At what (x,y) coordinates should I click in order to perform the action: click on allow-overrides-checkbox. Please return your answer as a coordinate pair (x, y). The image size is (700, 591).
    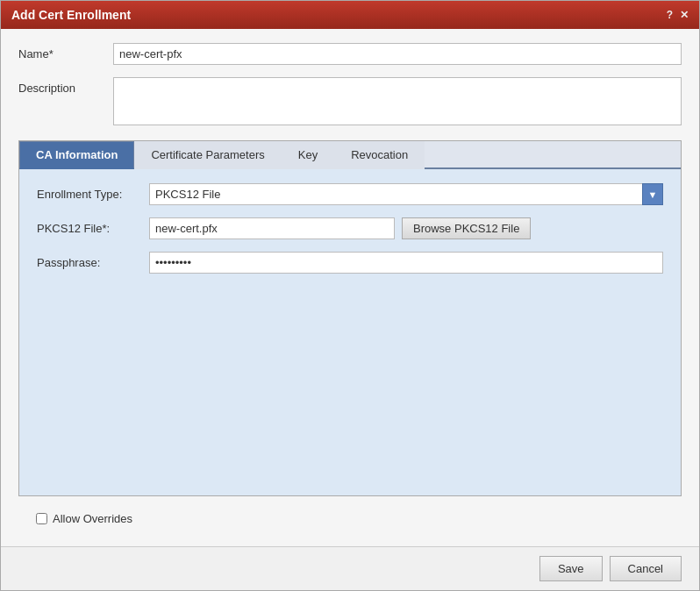
    Looking at the image, I should click on (42, 519).